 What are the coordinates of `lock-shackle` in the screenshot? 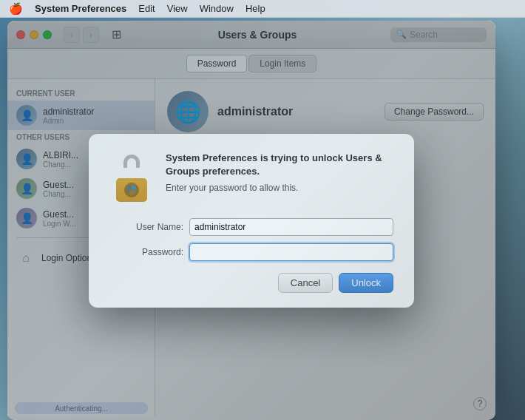 It's located at (132, 161).